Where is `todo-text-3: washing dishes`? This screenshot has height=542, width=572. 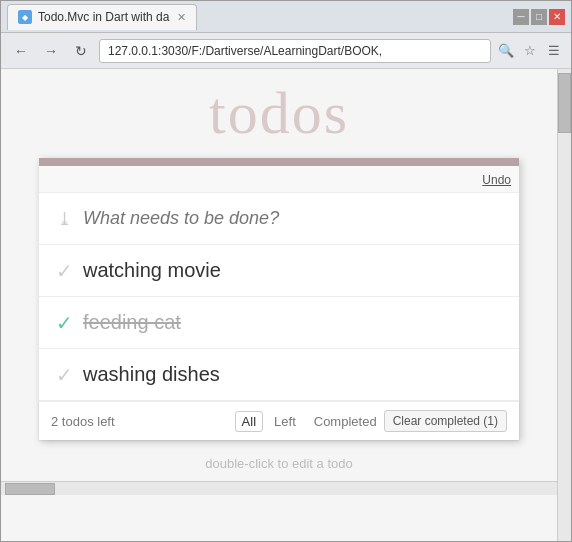
todo-text-3: washing dishes is located at coordinates (296, 374).